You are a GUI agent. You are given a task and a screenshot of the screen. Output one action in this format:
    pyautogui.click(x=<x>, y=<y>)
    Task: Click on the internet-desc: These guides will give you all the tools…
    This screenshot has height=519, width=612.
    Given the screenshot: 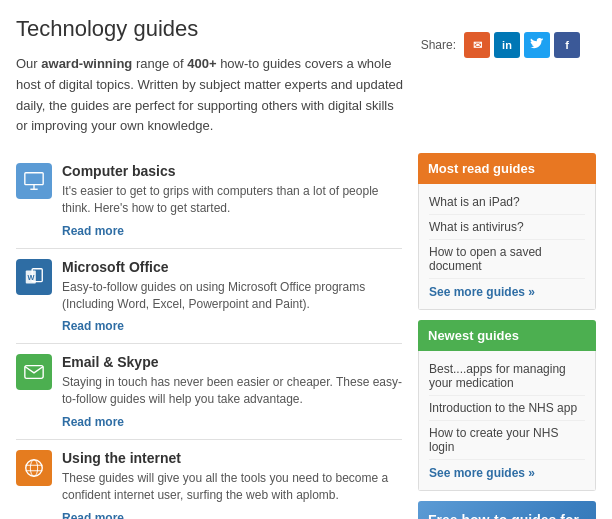 What is the action you would take?
    pyautogui.click(x=232, y=487)
    